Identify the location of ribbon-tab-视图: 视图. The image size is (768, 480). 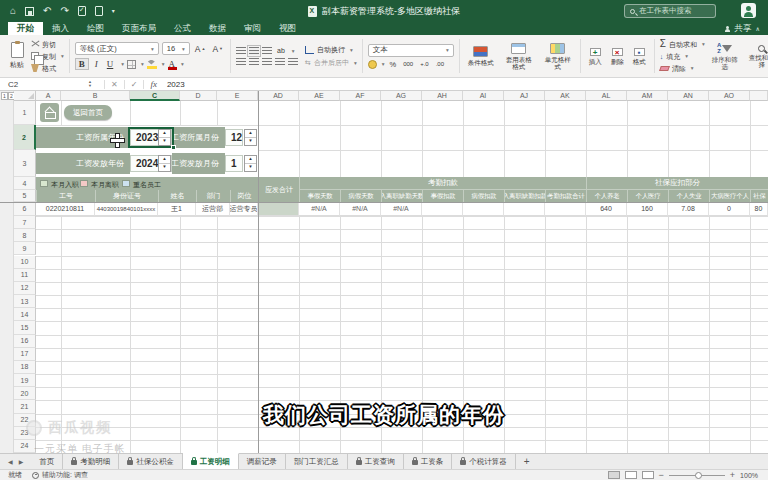
(288, 28).